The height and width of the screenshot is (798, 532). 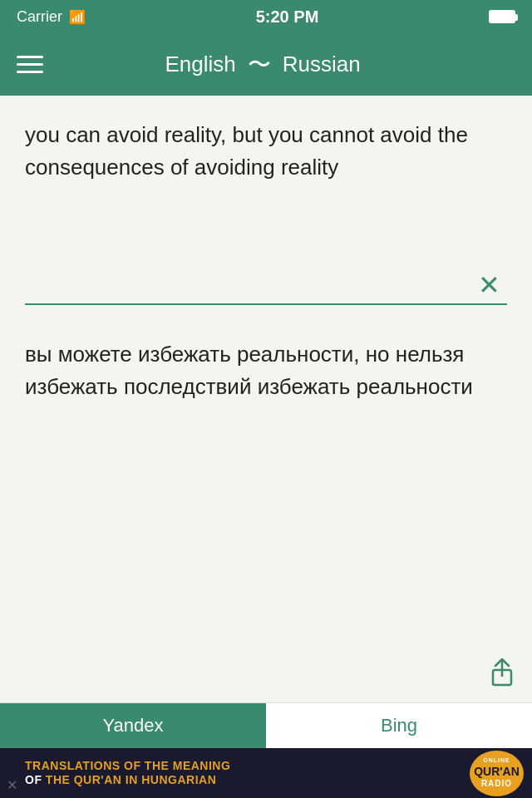 What do you see at coordinates (40, 17) in the screenshot?
I see `carrier-text: Carrier` at bounding box center [40, 17].